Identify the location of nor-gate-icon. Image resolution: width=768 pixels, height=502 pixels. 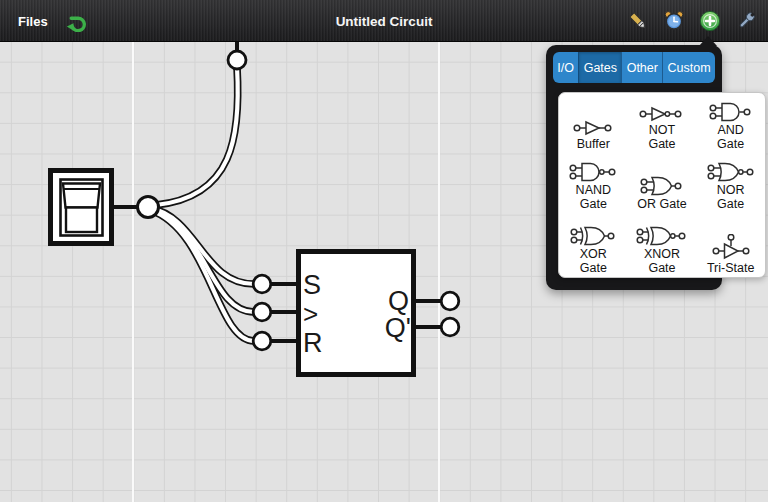
(731, 172).